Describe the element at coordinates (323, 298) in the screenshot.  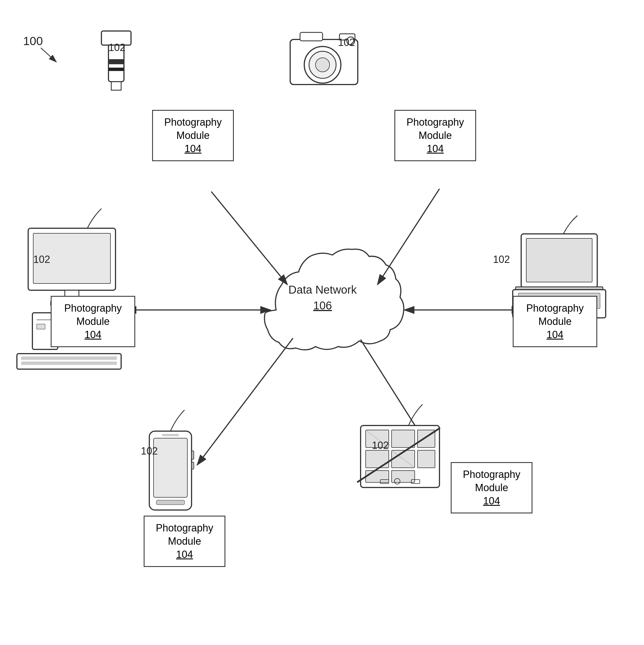
I see `data-network-label: Data Network 106` at that location.